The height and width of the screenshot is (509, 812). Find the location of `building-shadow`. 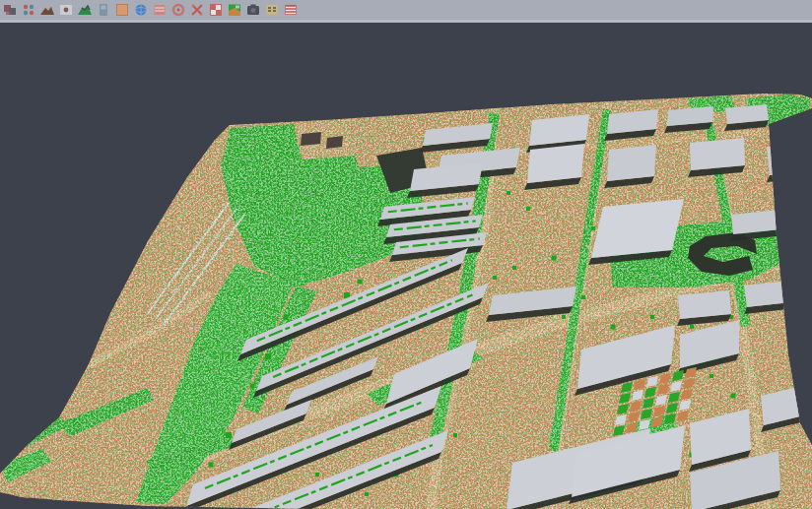

building-shadow is located at coordinates (784, 177).